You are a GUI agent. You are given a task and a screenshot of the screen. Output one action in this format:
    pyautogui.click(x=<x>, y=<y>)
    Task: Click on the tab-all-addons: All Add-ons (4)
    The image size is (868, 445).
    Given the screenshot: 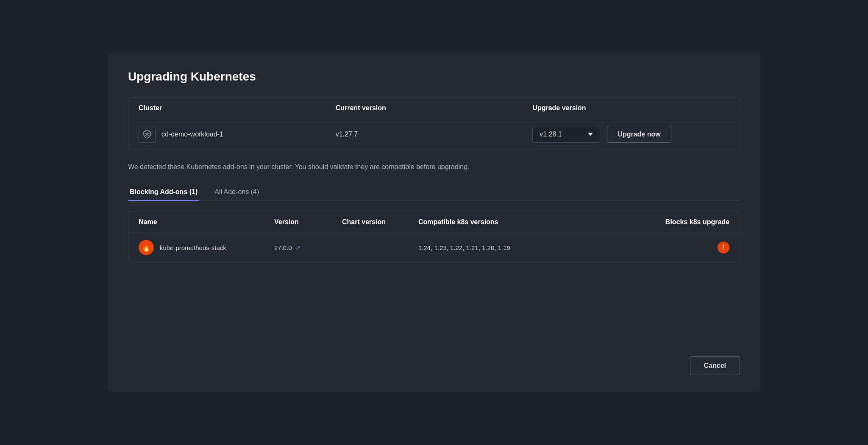 What is the action you would take?
    pyautogui.click(x=236, y=192)
    